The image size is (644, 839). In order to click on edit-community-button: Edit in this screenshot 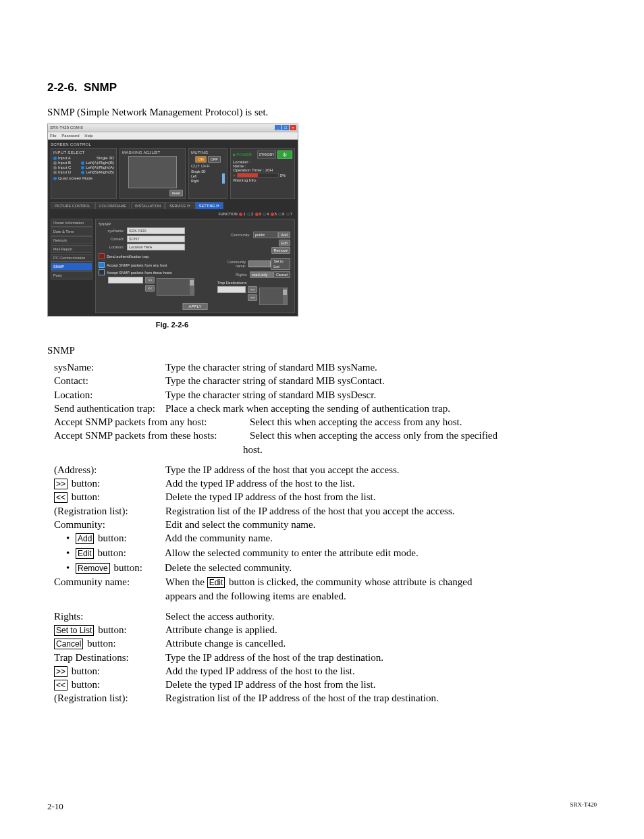, I will do `click(285, 243)`.